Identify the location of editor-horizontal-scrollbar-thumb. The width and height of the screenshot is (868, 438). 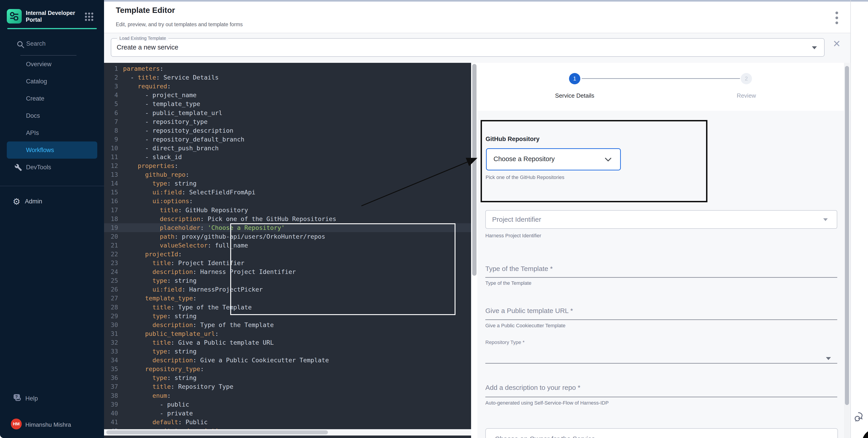
(217, 432).